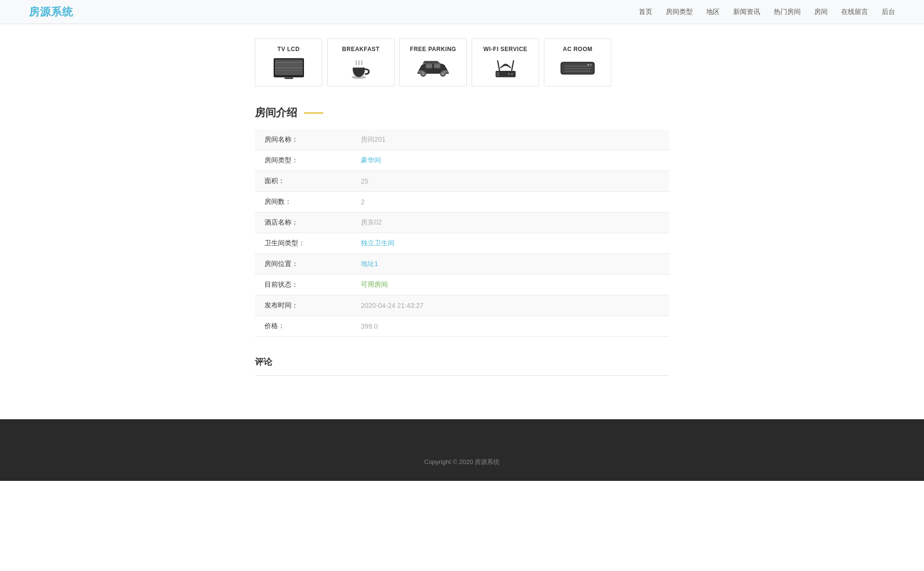 The width and height of the screenshot is (924, 571). I want to click on section-title-text: 房间介绍, so click(276, 113).